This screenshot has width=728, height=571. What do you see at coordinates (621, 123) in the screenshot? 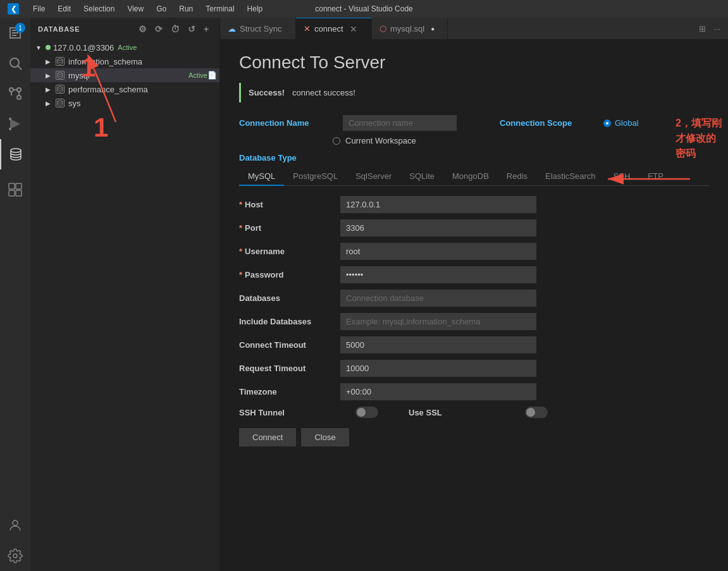
I see `scope-global-radio: Global` at bounding box center [621, 123].